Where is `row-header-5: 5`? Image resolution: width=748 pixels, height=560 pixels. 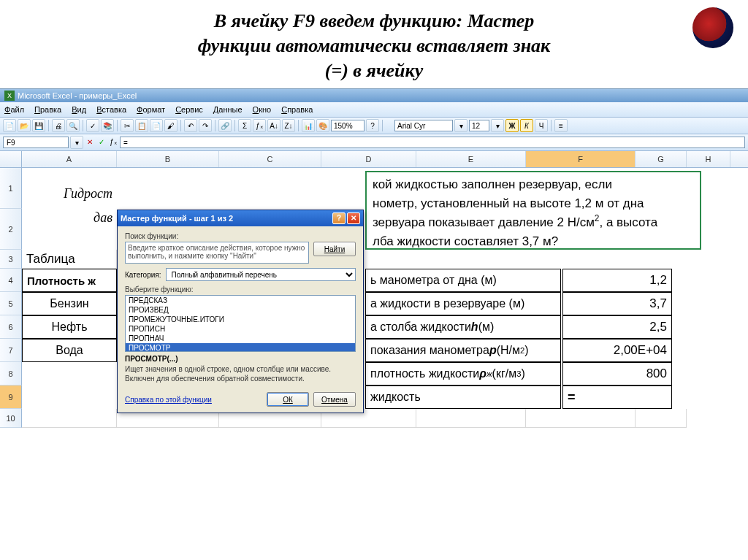 row-header-5: 5 is located at coordinates (11, 304).